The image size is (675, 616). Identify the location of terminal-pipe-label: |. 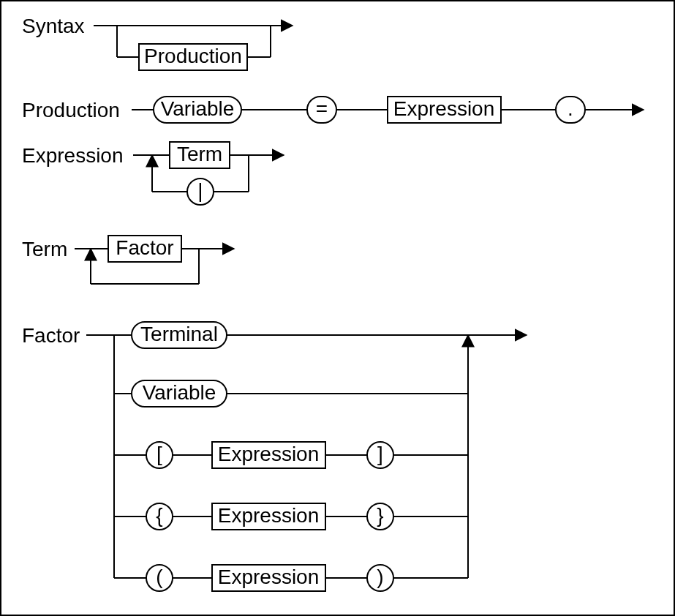
(200, 190).